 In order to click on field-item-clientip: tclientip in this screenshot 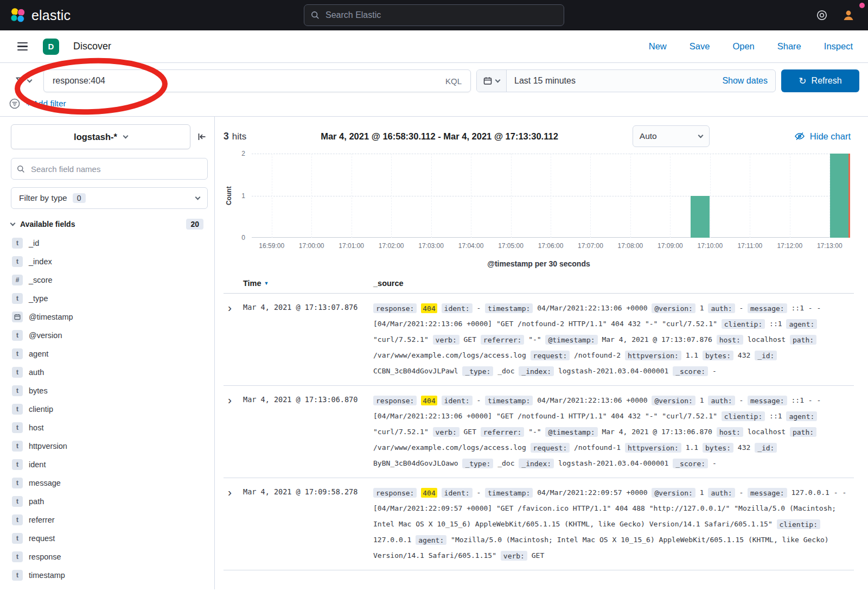, I will do `click(110, 409)`.